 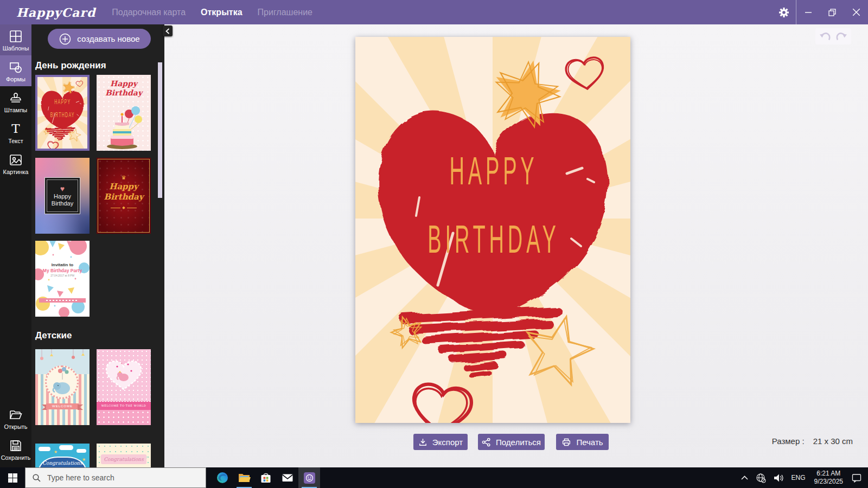 What do you see at coordinates (16, 129) in the screenshot?
I see `text-icon: T` at bounding box center [16, 129].